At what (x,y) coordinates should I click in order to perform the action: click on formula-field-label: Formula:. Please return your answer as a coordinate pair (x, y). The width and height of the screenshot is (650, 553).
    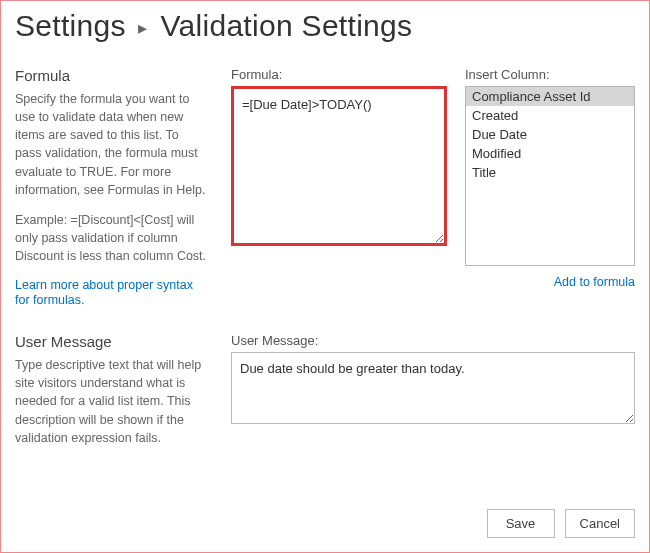
    Looking at the image, I should click on (339, 74).